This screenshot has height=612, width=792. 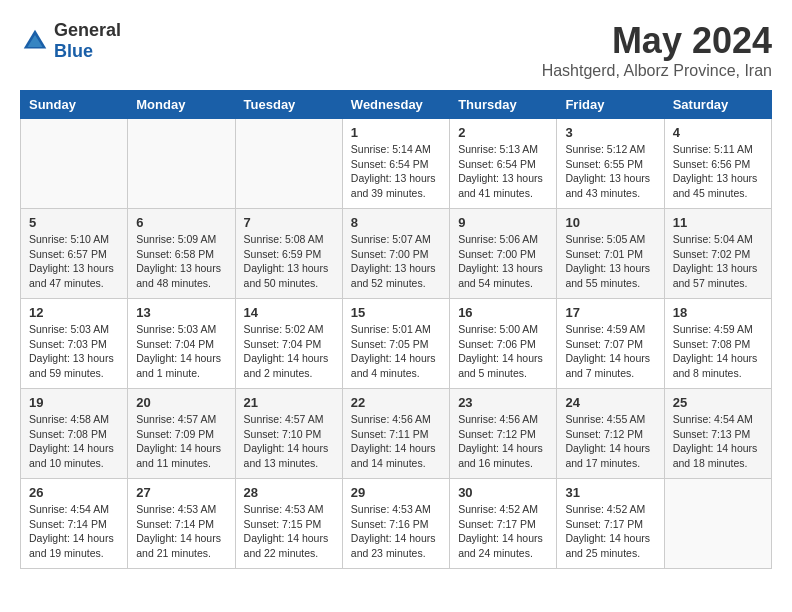 What do you see at coordinates (504, 254) in the screenshot?
I see `calendar-cell: 9Sunrise: 5:06 AM Sunset: 7:00 PM Daylig…` at bounding box center [504, 254].